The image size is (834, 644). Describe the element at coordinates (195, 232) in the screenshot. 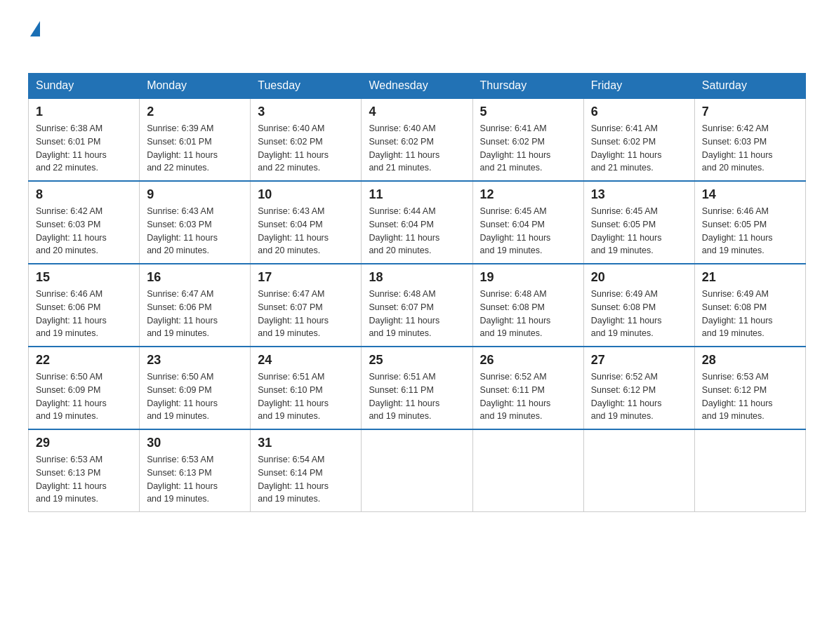

I see `day-info: Sunrise: 6:43 AM Sunset: 6:03 PM Dayligh…` at that location.